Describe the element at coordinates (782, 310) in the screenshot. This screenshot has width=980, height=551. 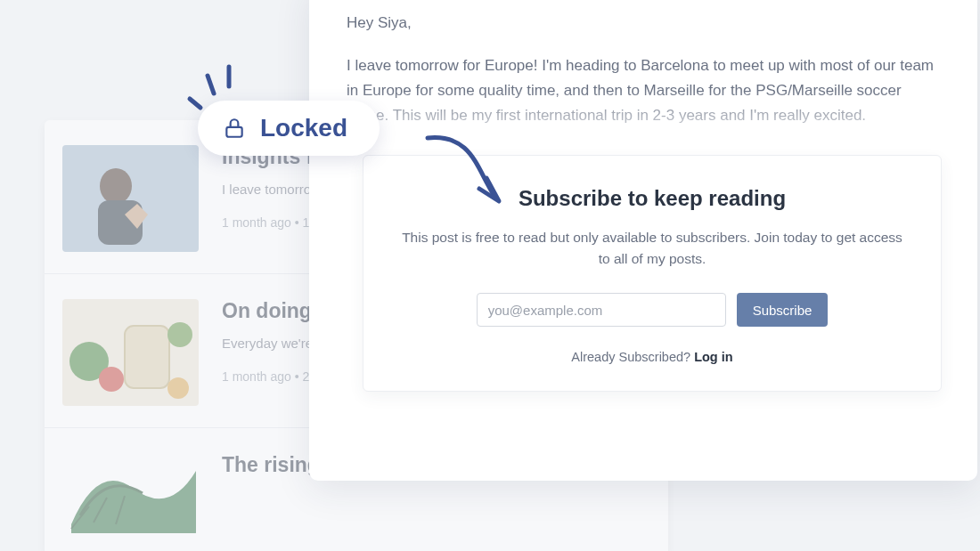
I see `subscribe-button: Subscribe` at that location.